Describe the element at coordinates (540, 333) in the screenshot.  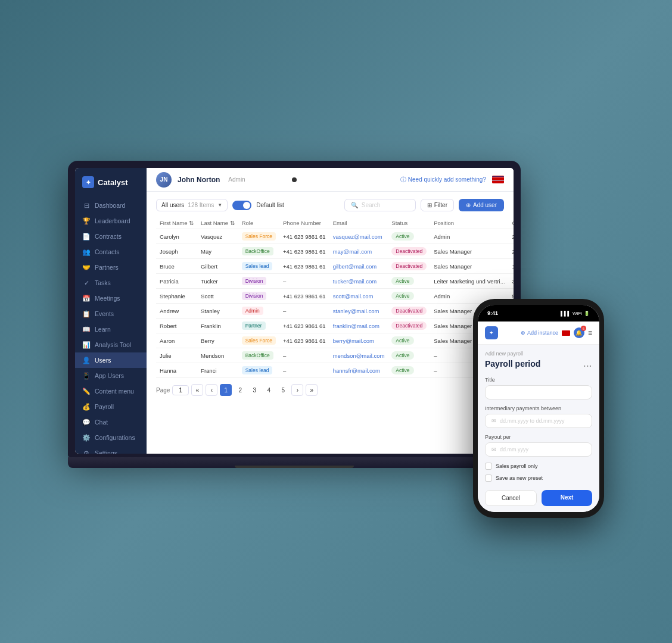
I see `add-instance-button: ⊕ Add instance` at that location.